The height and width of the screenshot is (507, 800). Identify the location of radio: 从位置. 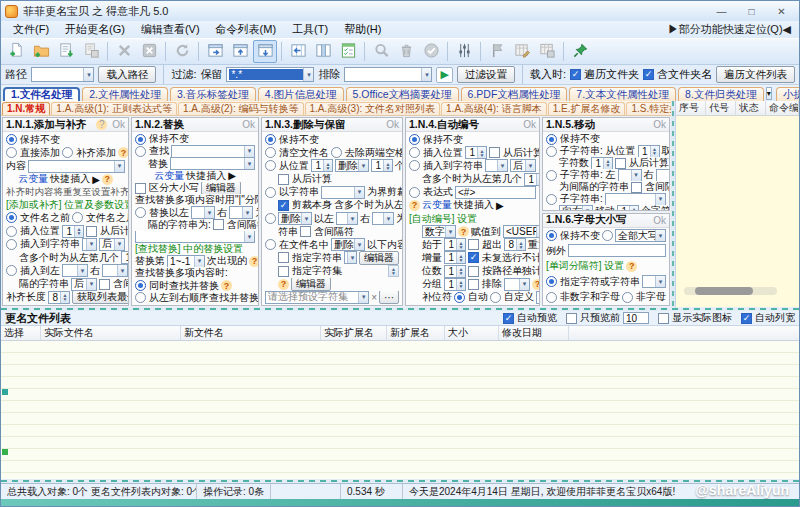
(287, 166).